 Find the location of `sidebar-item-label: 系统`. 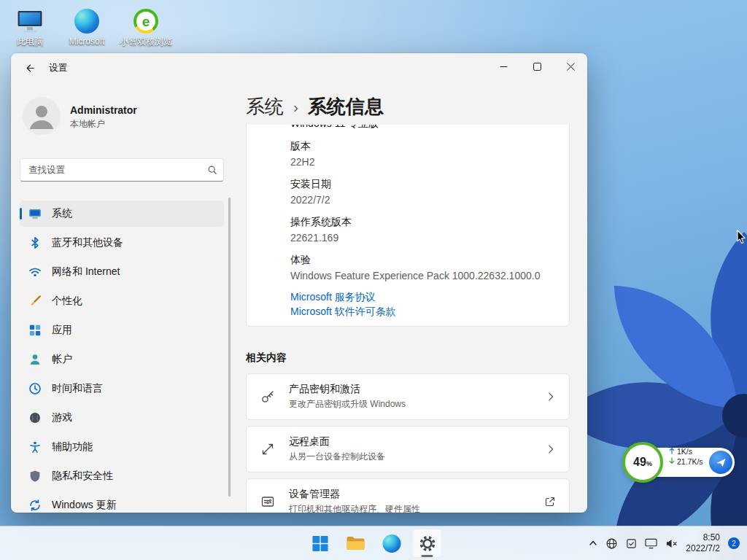

sidebar-item-label: 系统 is located at coordinates (62, 214).